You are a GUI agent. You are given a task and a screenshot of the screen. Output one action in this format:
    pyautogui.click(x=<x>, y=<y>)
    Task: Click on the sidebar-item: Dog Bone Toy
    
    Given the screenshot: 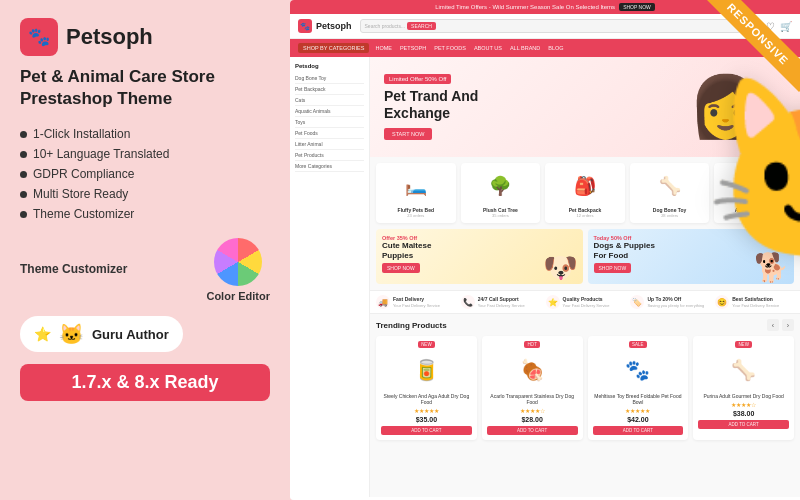 What is the action you would take?
    pyautogui.click(x=330, y=78)
    